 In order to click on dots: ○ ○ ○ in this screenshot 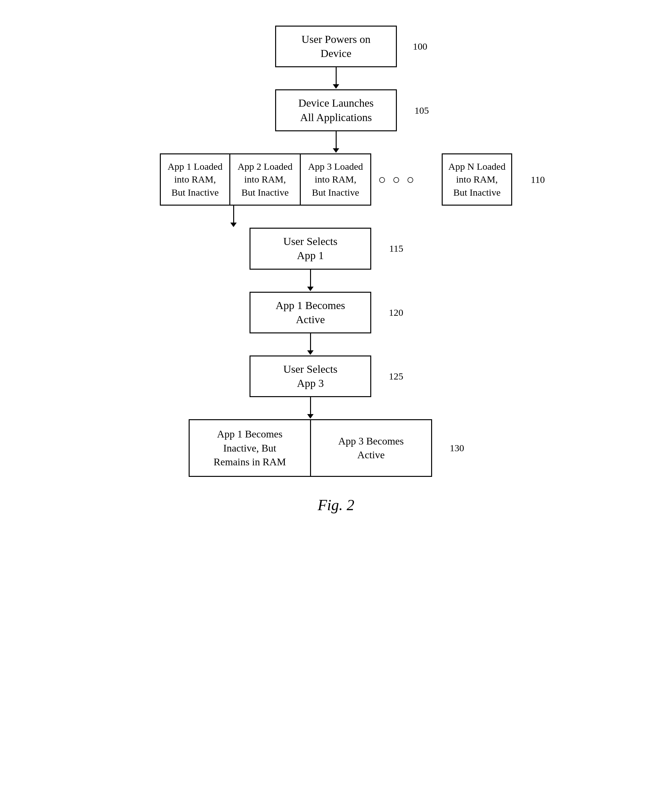, I will do `click(397, 180)`.